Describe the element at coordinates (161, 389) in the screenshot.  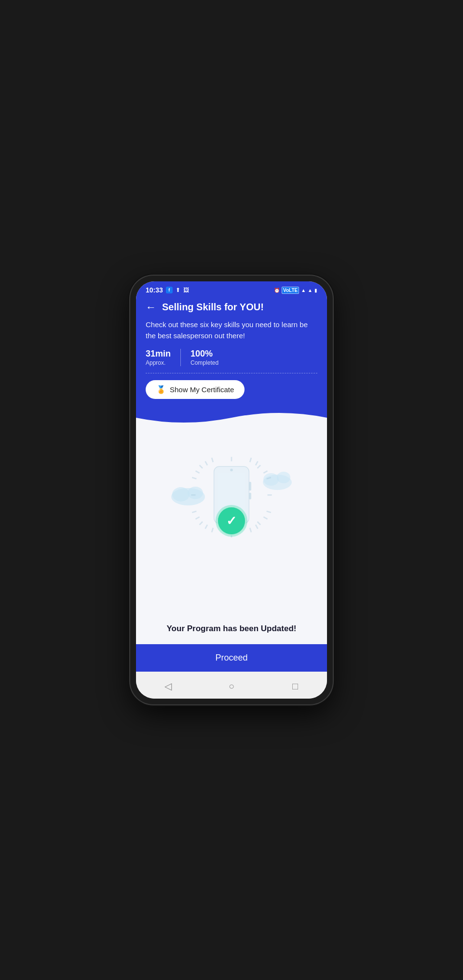
I see `certificate-icon: 🏅` at that location.